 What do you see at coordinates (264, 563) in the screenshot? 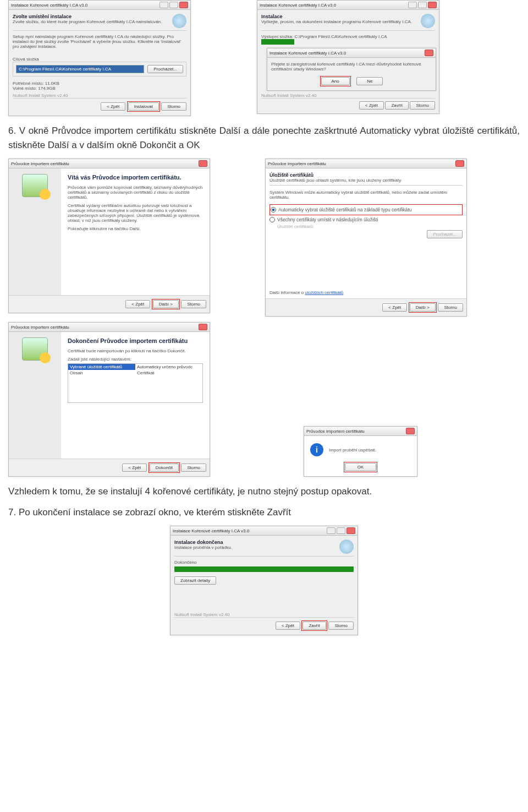
I see `done-label: Dokončeno` at bounding box center [264, 563].